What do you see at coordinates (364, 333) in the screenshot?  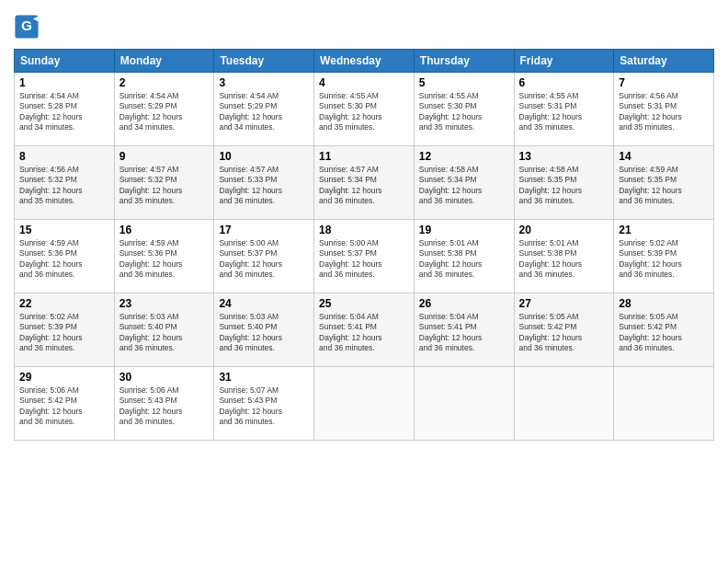 I see `day-info: Sunrise: 5:04 AM Sunset: 5:41 PM Dayligh…` at bounding box center [364, 333].